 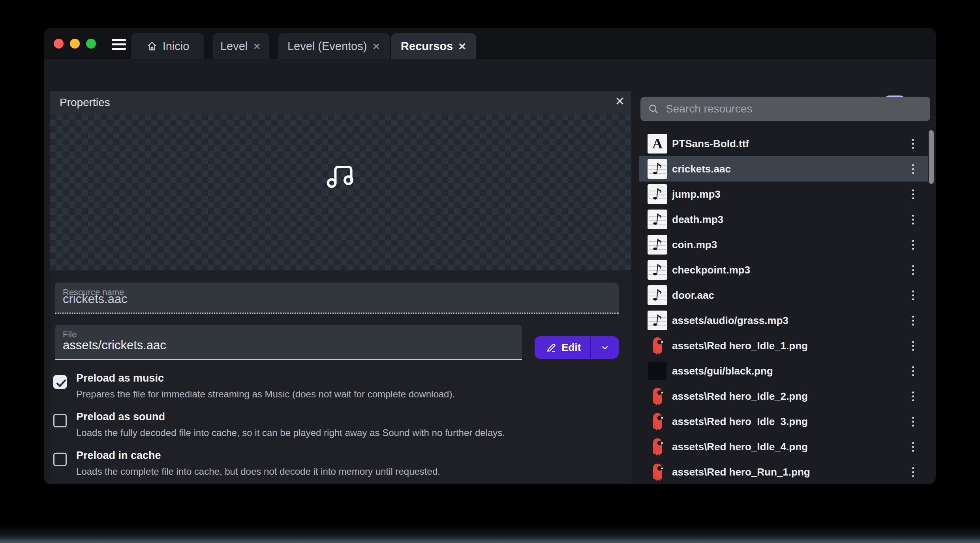 I want to click on tab-recursos: Recursos ×, so click(x=434, y=46).